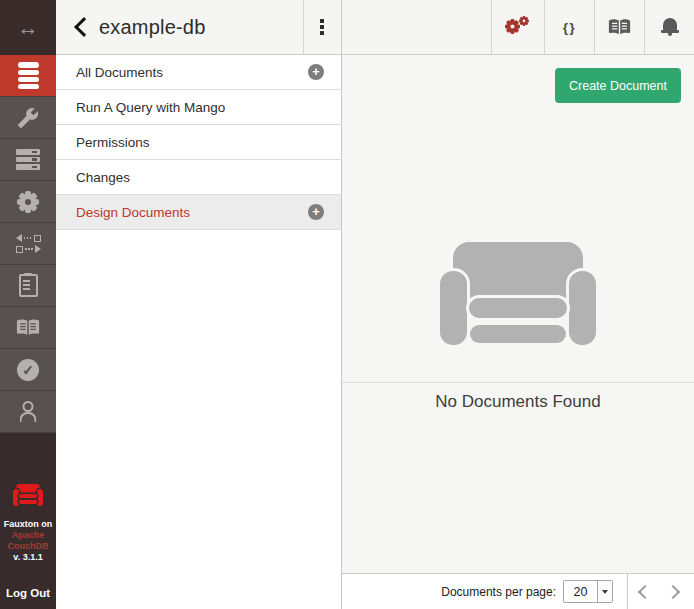 This screenshot has height=609, width=694. What do you see at coordinates (316, 212) in the screenshot?
I see `add-design-document-button: +` at bounding box center [316, 212].